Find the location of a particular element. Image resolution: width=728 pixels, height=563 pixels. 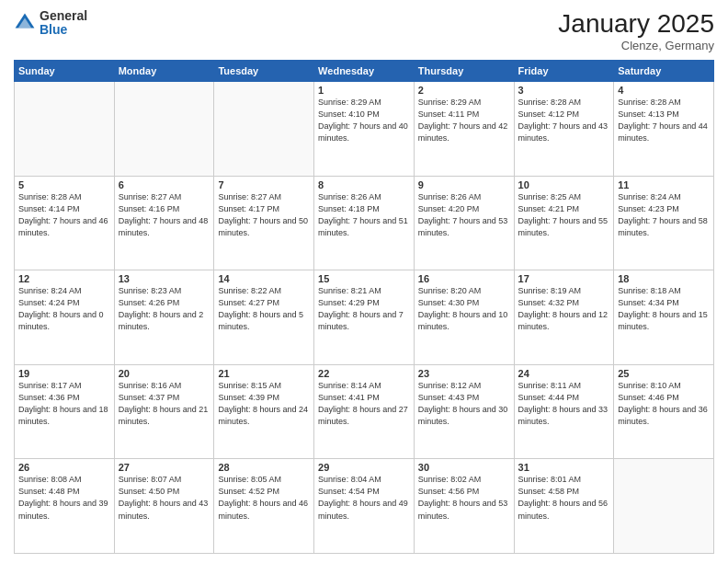

day-info: Sunrise: 8:22 AM Sunset: 4:27 PM Dayligh… is located at coordinates (264, 309).